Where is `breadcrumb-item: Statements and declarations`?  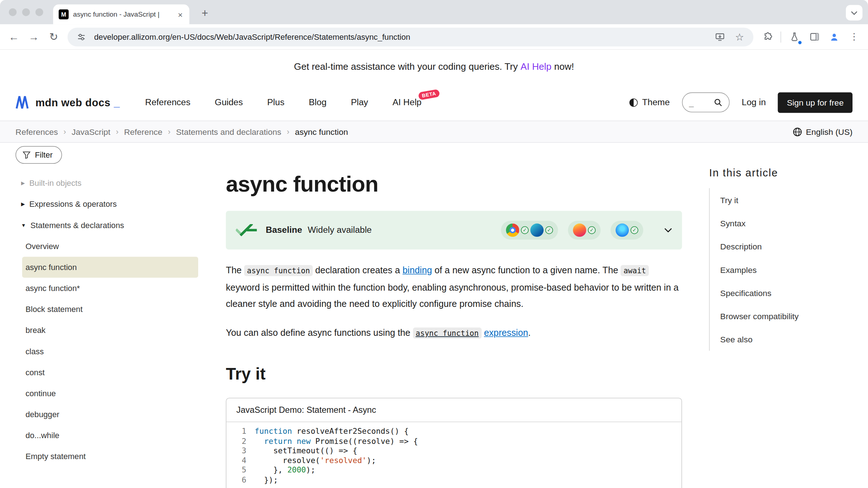
breadcrumb-item: Statements and declarations is located at coordinates (229, 132).